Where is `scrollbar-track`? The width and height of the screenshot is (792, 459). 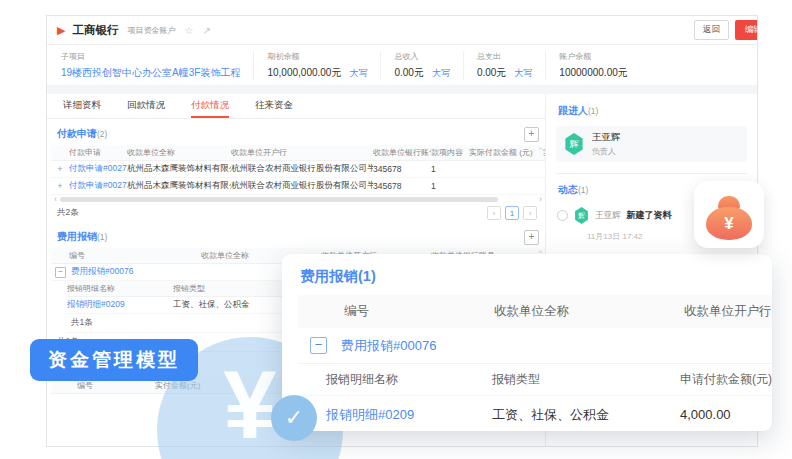 scrollbar-track is located at coordinates (298, 200).